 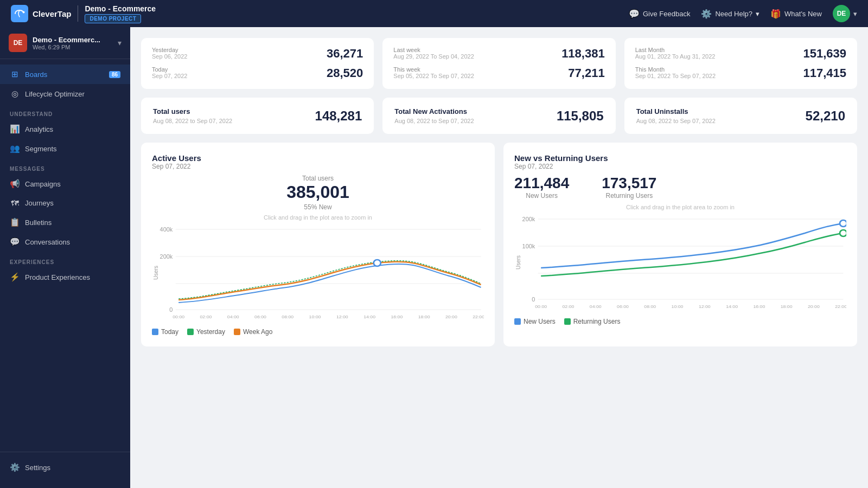 What do you see at coordinates (345, 54) in the screenshot?
I see `period1-value: 36,271` at bounding box center [345, 54].